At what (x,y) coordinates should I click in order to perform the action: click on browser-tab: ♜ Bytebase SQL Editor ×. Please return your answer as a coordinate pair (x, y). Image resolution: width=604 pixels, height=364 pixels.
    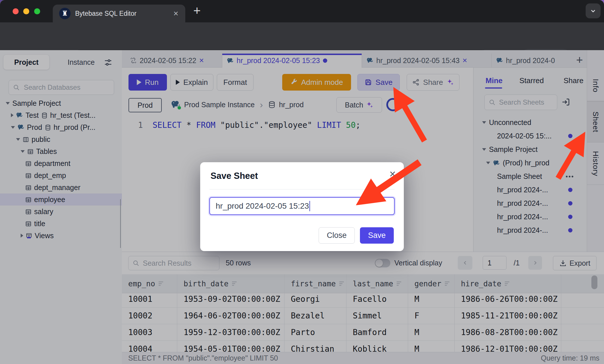
    Looking at the image, I should click on (119, 13).